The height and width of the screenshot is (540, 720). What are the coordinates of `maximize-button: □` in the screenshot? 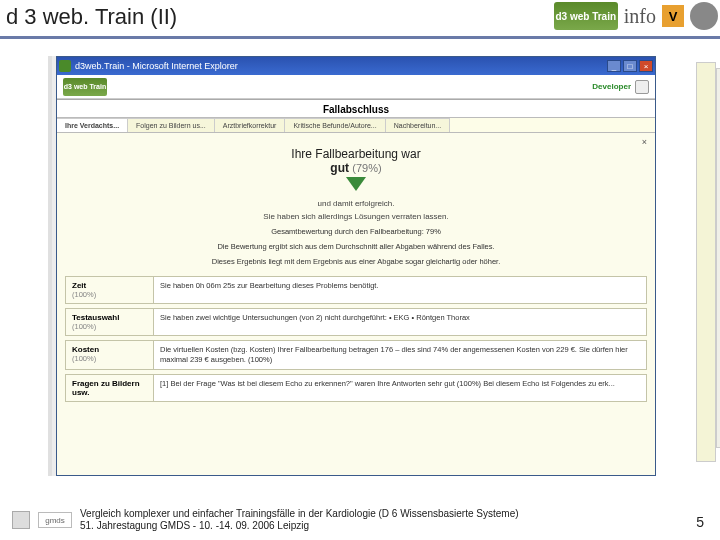 It's located at (630, 66).